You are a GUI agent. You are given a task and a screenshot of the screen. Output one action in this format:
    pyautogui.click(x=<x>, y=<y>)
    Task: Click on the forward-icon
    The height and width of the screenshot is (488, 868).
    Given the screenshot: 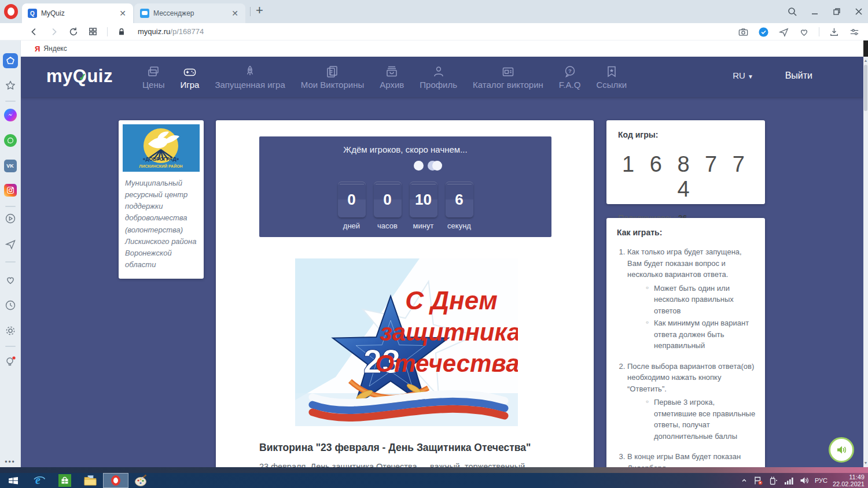 What is the action you would take?
    pyautogui.click(x=54, y=32)
    